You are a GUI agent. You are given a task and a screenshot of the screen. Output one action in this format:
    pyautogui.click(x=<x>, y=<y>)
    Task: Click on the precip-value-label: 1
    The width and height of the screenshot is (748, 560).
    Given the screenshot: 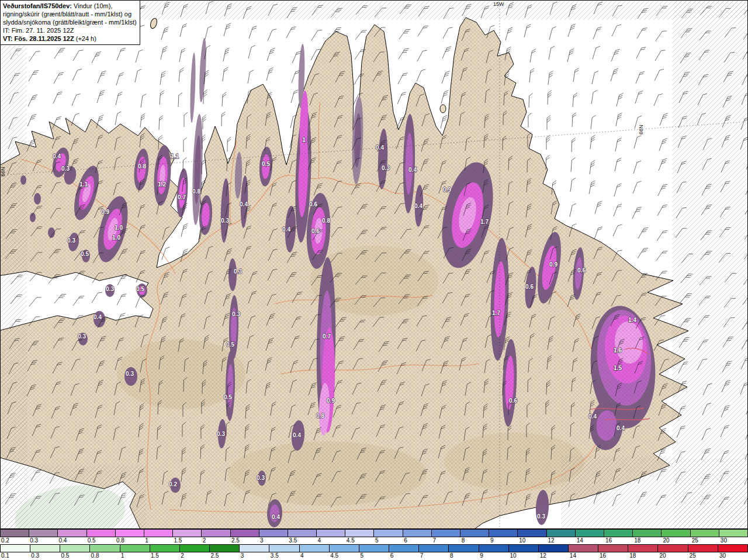 What is the action you would take?
    pyautogui.click(x=304, y=140)
    